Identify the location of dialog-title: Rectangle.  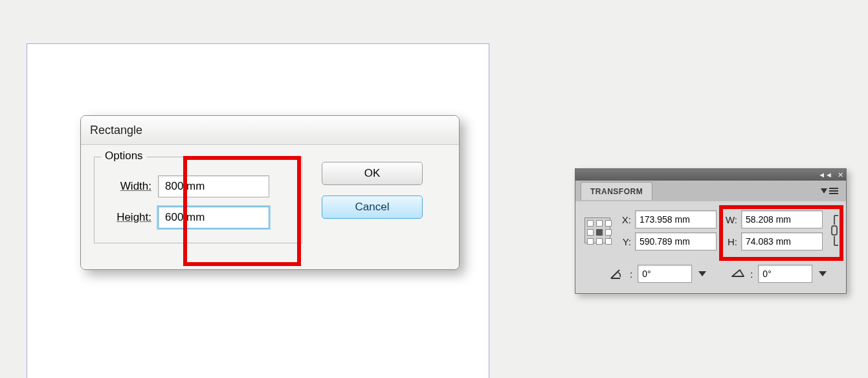
(270, 131).